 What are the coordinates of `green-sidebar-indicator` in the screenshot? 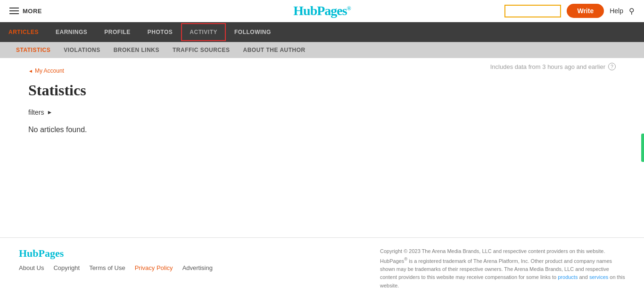 It's located at (643, 148).